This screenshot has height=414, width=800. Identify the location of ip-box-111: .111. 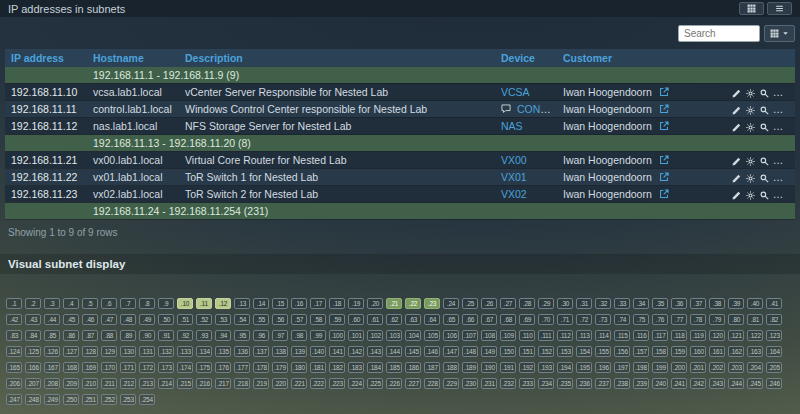
(546, 336).